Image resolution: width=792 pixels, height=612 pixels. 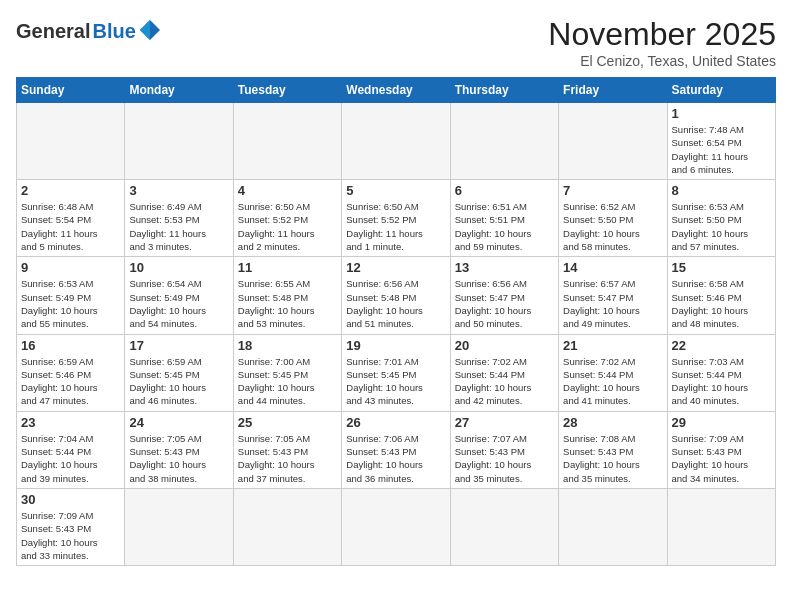 I want to click on day-number: 13, so click(x=504, y=268).